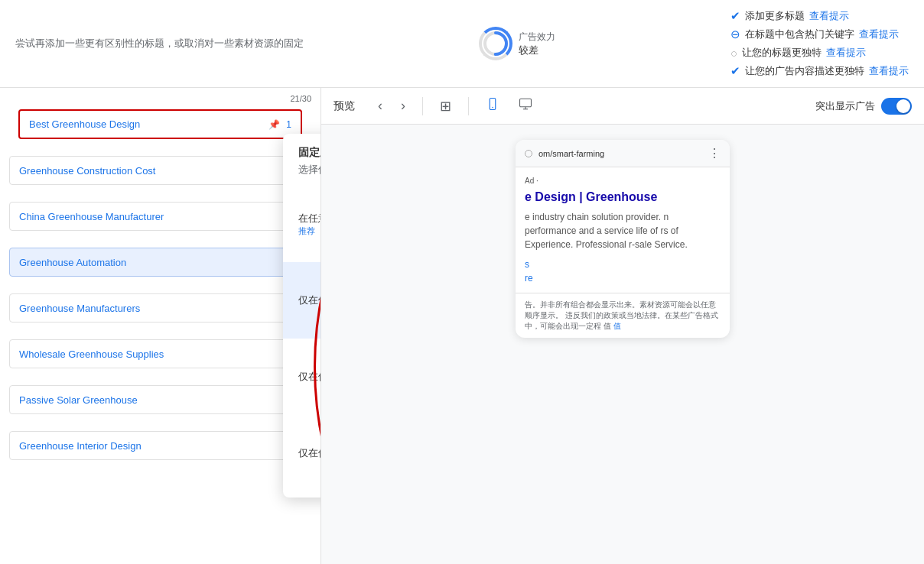 The image size is (924, 564). What do you see at coordinates (159, 44) in the screenshot?
I see `instruction-text: 尝试再添加一些更有区别性的标题，或取消对一些素材资源的固定` at bounding box center [159, 44].